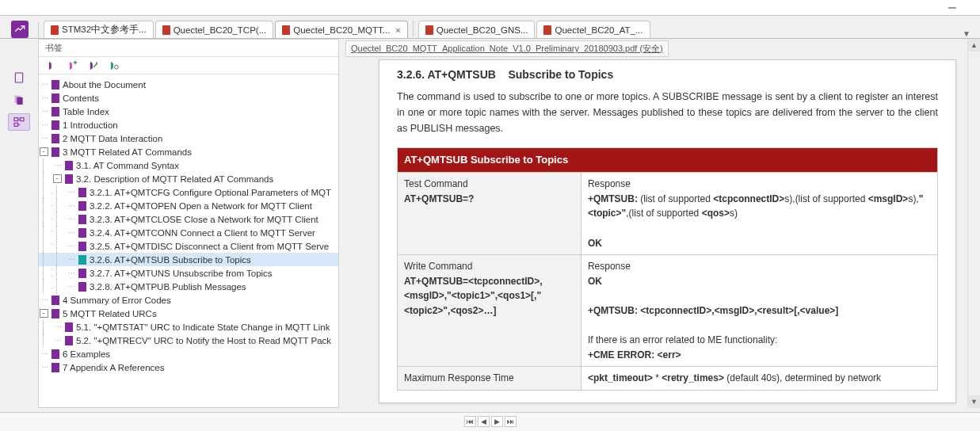  Describe the element at coordinates (974, 223) in the screenshot. I see `vertical-scrollbar: ▲ ▼` at that location.